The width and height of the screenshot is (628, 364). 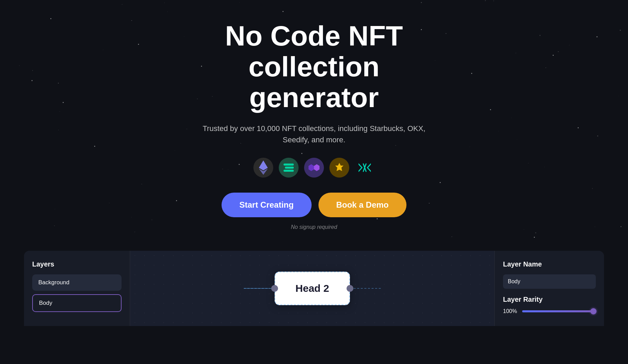 I want to click on node-connector-right, so click(x=350, y=288).